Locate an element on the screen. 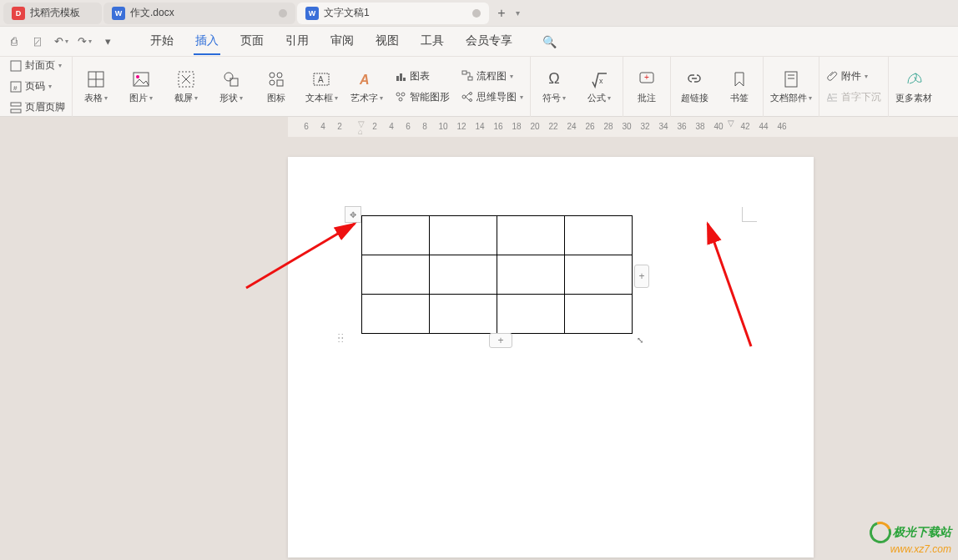  tab-label: 找稻壳模板 is located at coordinates (55, 13).